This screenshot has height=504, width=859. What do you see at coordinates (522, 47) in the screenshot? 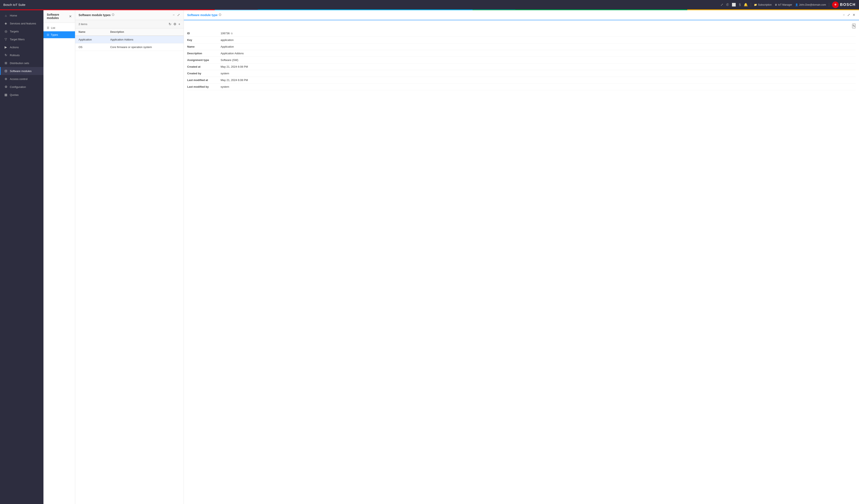
I see `detail-row: NameApplication` at bounding box center [522, 47].